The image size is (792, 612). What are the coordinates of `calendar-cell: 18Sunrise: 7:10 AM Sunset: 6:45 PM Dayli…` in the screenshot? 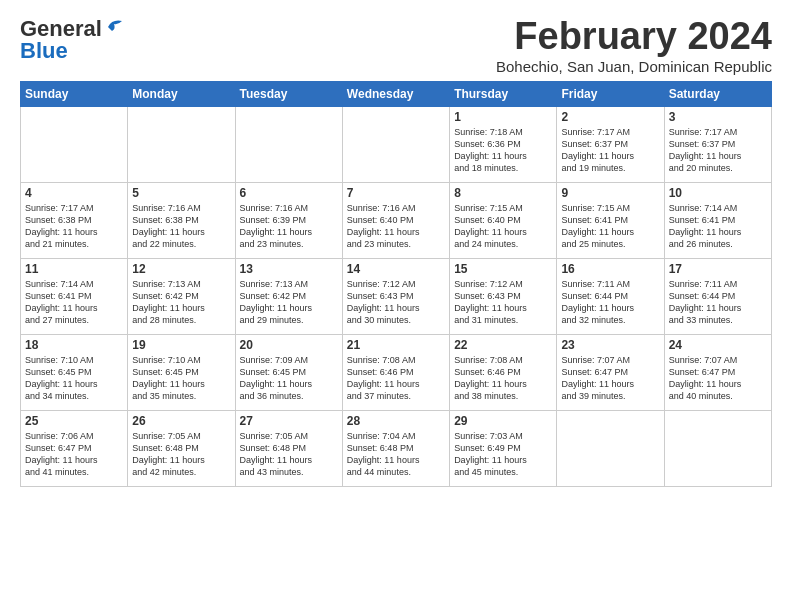 It's located at (74, 372).